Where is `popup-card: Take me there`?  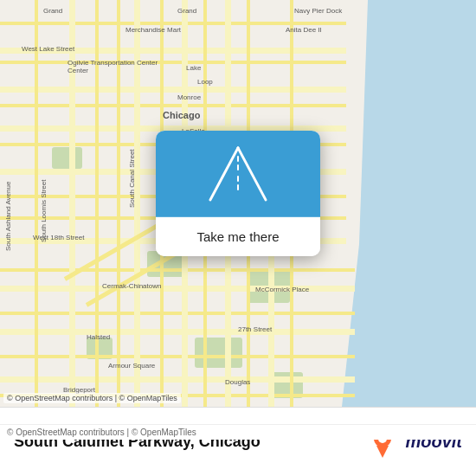 popup-card: Take me there is located at coordinates (238, 194).